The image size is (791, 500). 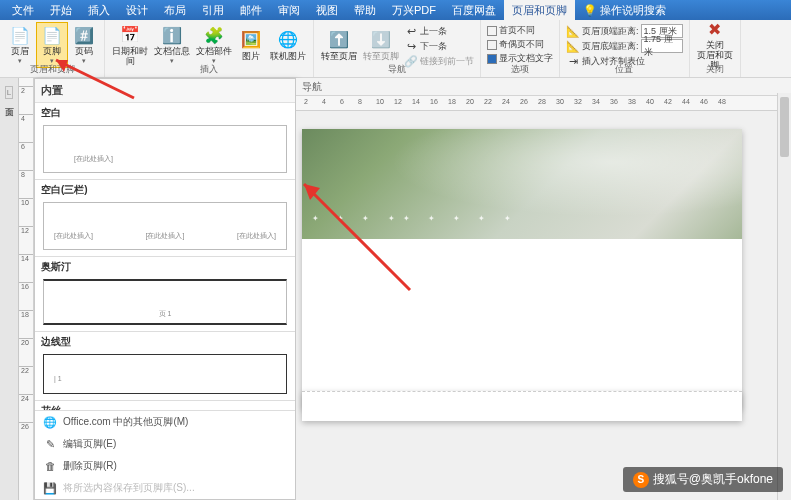 What do you see at coordinates (573, 31) in the screenshot?
I see `header-dist-icon: 📐` at bounding box center [573, 31].